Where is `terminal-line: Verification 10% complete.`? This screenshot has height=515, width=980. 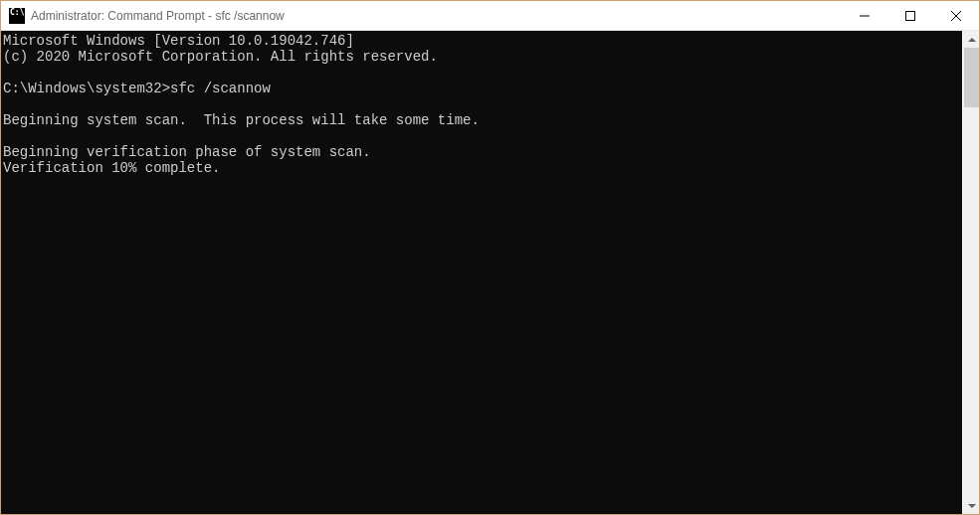 terminal-line: Verification 10% complete. is located at coordinates (111, 168).